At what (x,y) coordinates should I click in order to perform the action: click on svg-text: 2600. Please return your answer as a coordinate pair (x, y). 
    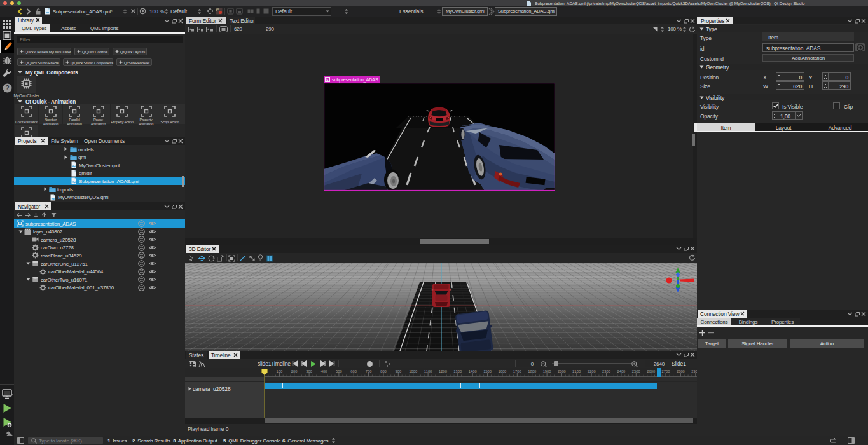
    Looking at the image, I should click on (651, 371).